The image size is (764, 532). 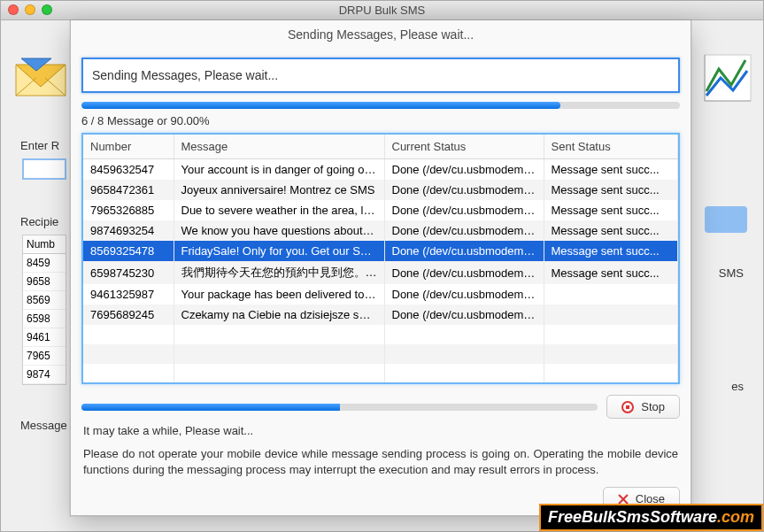 What do you see at coordinates (381, 211) in the screenshot?
I see `table-row: 7965326885Due to severe weather in the a…` at bounding box center [381, 211].